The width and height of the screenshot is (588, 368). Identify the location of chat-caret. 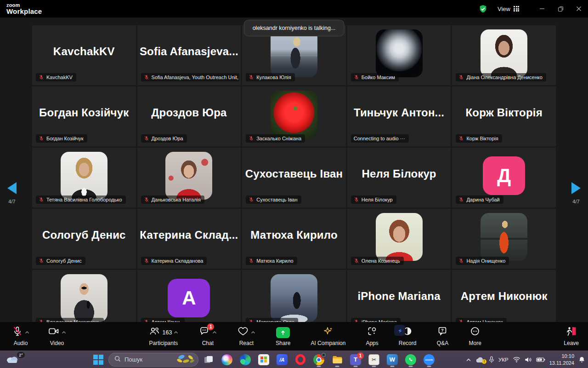
(215, 332).